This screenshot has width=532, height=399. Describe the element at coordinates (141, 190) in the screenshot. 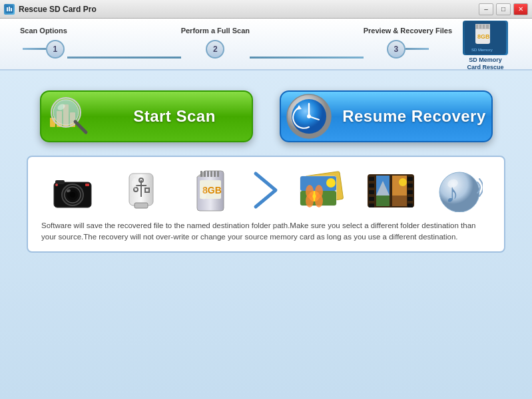

I see `usb-drive-icon` at that location.